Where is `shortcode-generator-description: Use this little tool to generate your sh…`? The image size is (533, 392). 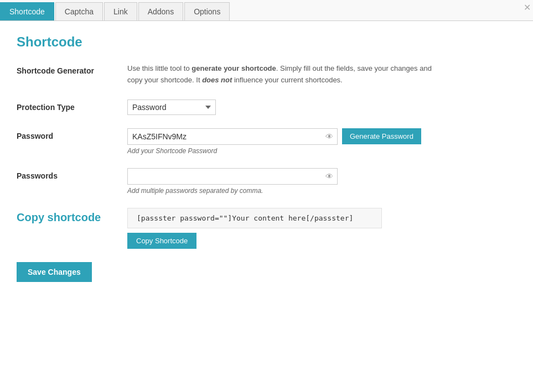 shortcode-generator-description: Use this little tool to generate your sh… is located at coordinates (282, 75).